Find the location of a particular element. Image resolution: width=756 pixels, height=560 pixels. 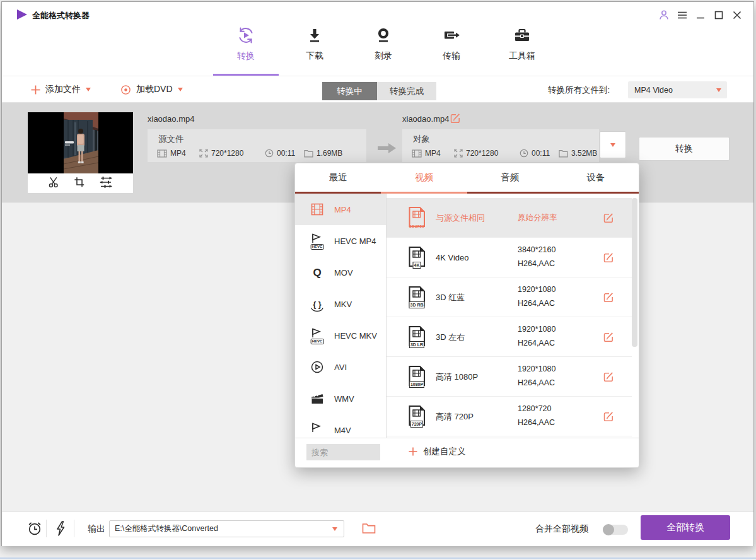

toolbox-icon is located at coordinates (522, 37).